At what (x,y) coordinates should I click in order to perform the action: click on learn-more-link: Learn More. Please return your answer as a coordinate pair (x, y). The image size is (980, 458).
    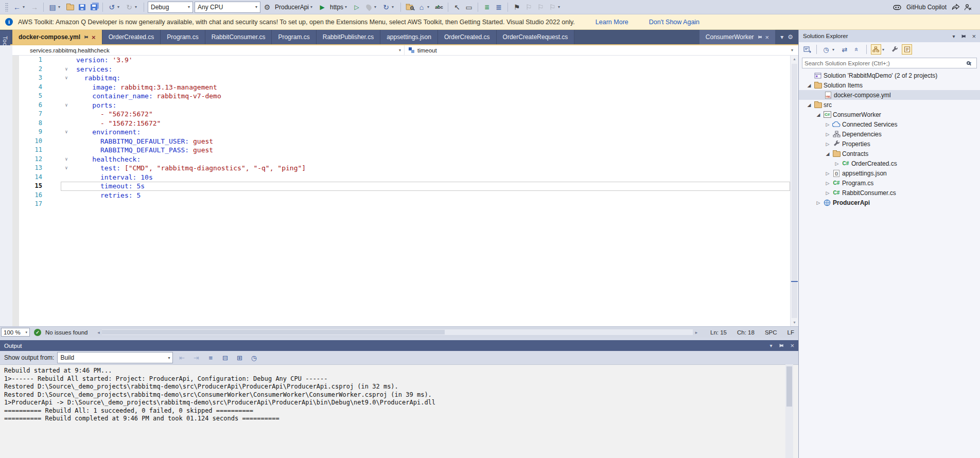
    Looking at the image, I should click on (612, 22).